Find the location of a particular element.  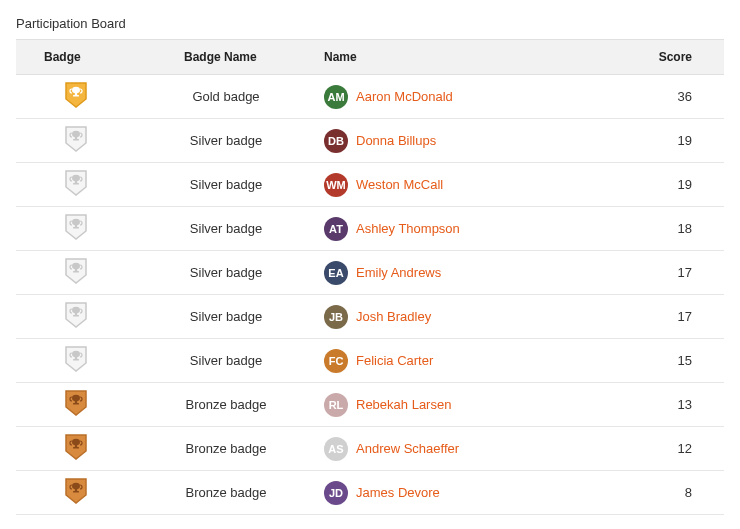

table-row: Bronze badgeJDJames Devore8 is located at coordinates (370, 493).